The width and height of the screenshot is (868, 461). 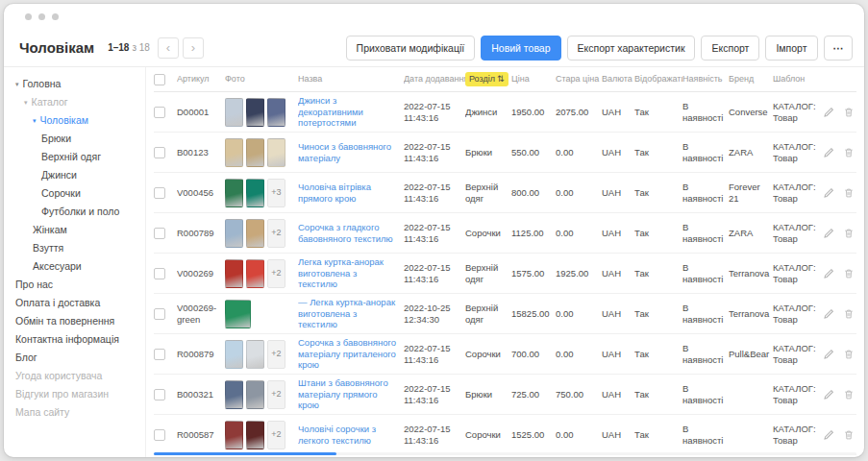 What do you see at coordinates (351, 79) in the screenshot?
I see `column-header-name: Назва` at bounding box center [351, 79].